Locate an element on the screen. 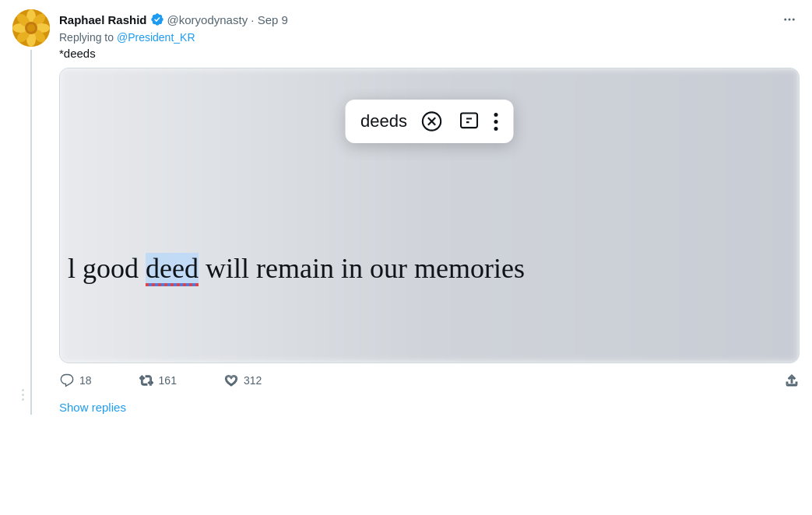  replying-to: Replying to @President_KR is located at coordinates (430, 37).